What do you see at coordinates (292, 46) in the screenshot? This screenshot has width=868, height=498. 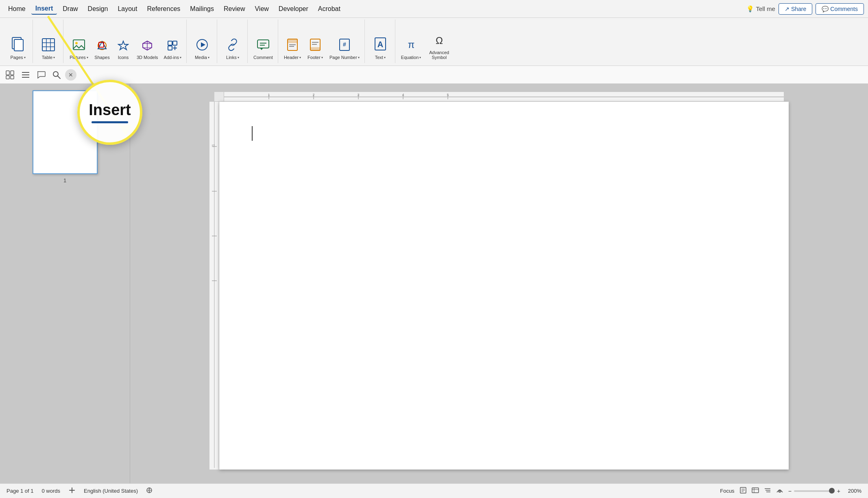 I see `header-icon` at bounding box center [292, 46].